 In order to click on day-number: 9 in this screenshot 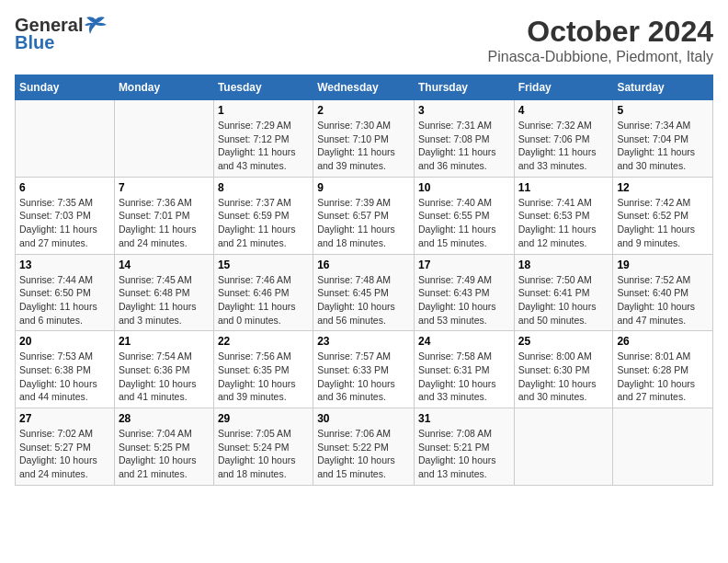, I will do `click(364, 188)`.